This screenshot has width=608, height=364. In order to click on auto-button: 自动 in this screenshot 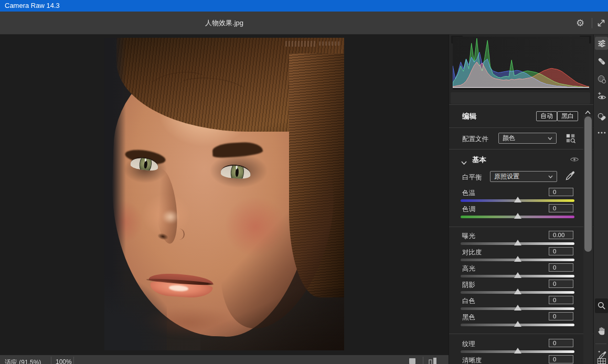, I will do `click(547, 116)`.